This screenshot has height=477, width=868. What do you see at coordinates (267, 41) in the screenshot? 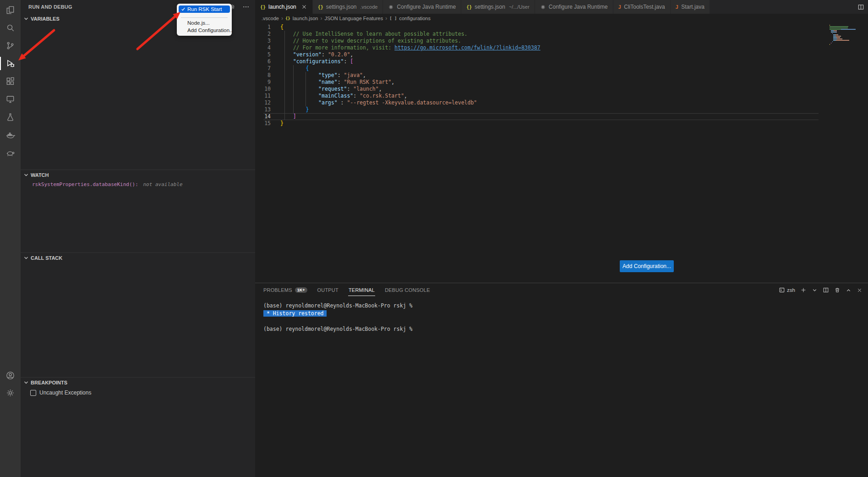
I see `line-number: 3` at bounding box center [267, 41].